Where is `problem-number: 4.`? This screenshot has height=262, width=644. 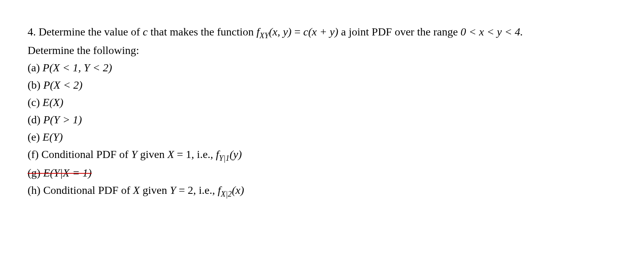
problem-number: 4. is located at coordinates (32, 32).